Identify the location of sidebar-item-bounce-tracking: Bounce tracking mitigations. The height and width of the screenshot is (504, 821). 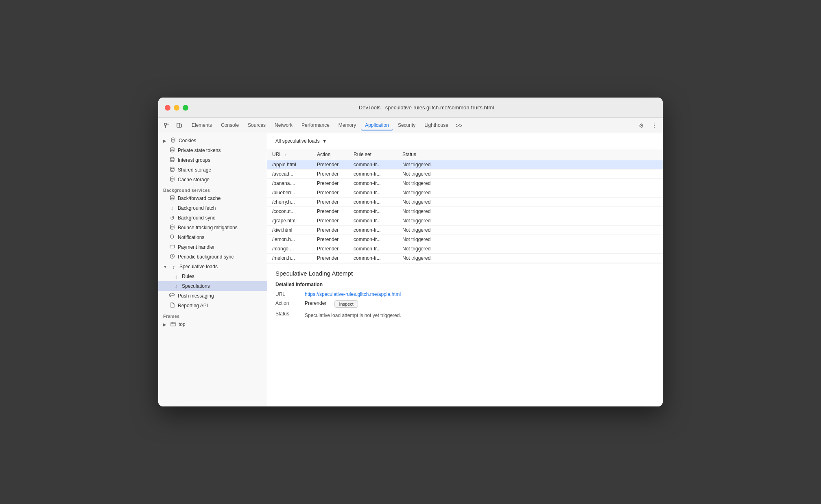
(212, 228).